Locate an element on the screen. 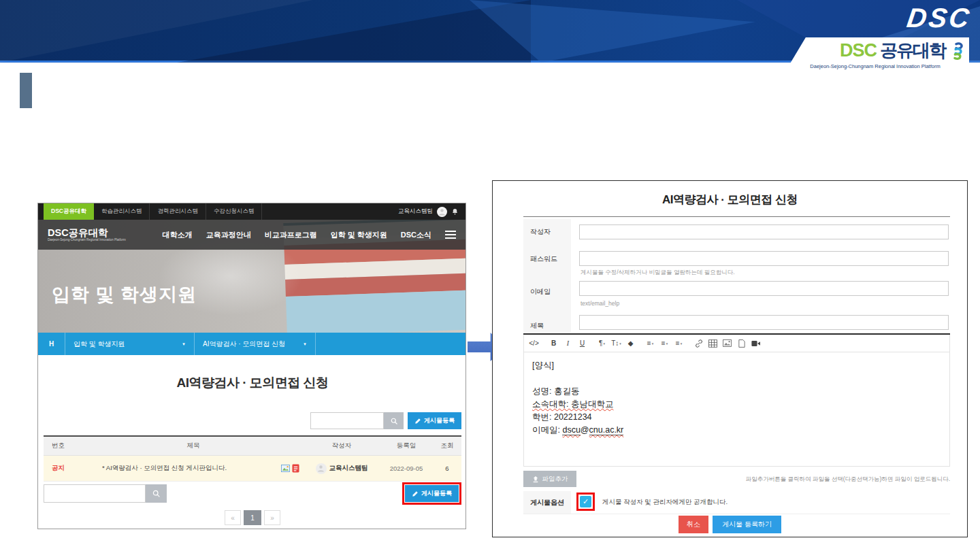  nav-items: 대학소개 교육과정안내 비교과프로그램 입학 및 학생지원 DSC소식 is located at coordinates (297, 235).